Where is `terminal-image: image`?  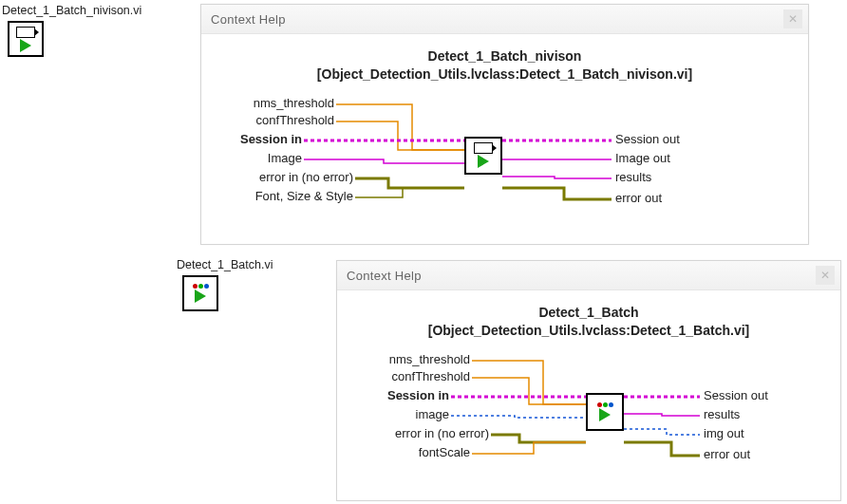 terminal-image: image is located at coordinates (399, 414).